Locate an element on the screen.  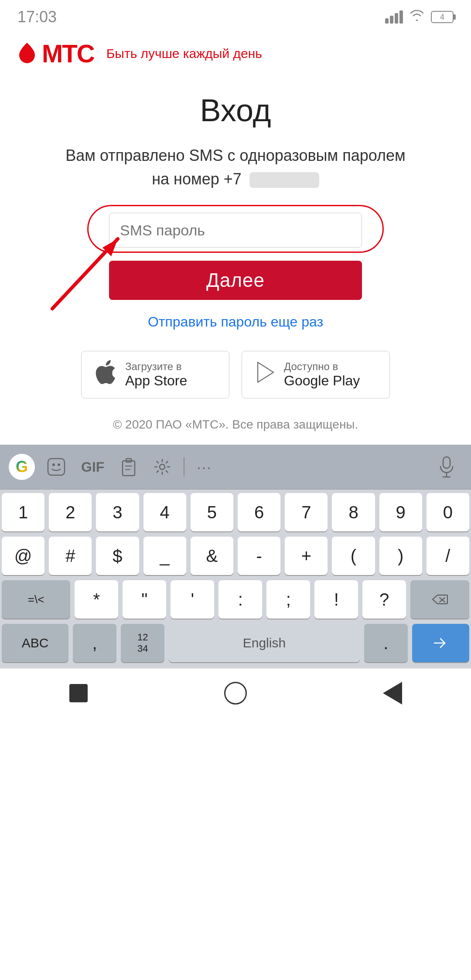
key-enter is located at coordinates (440, 643).